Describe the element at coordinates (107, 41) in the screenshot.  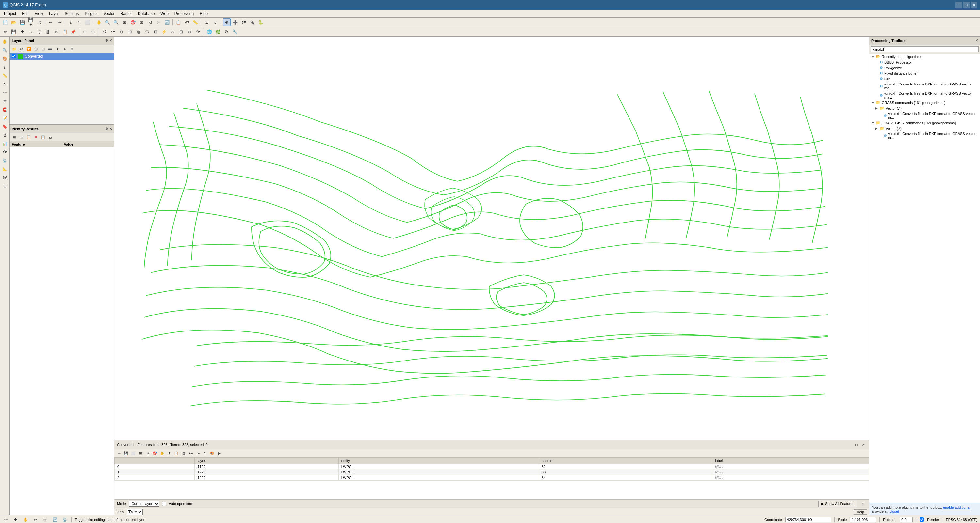
I see `panel-options-button: ⚙` at that location.